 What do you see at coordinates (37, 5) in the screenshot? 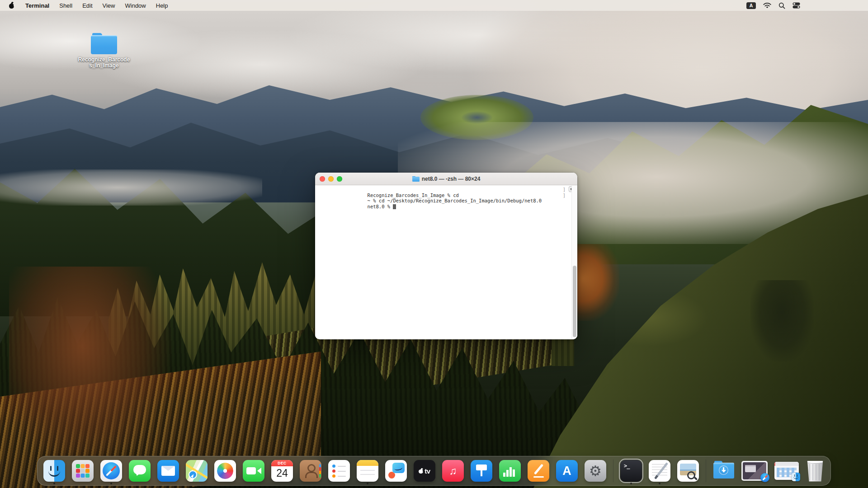
I see `menu-app-name: Terminal` at bounding box center [37, 5].